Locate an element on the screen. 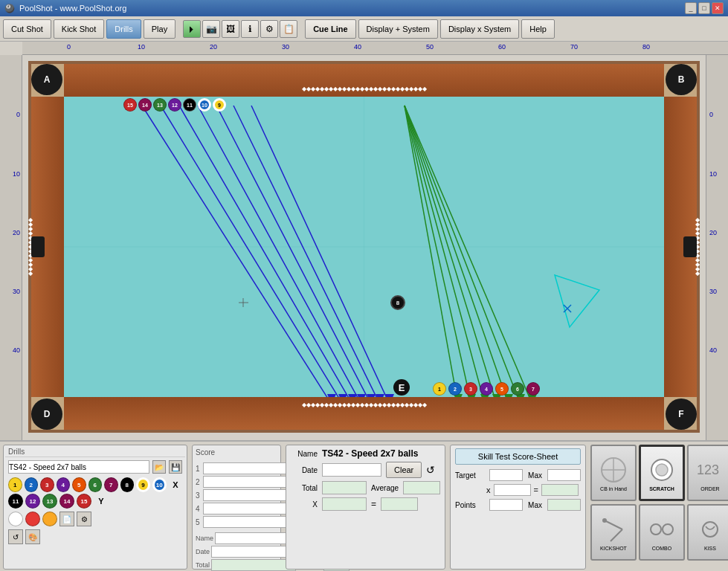  ball-7: 7 is located at coordinates (533, 389).